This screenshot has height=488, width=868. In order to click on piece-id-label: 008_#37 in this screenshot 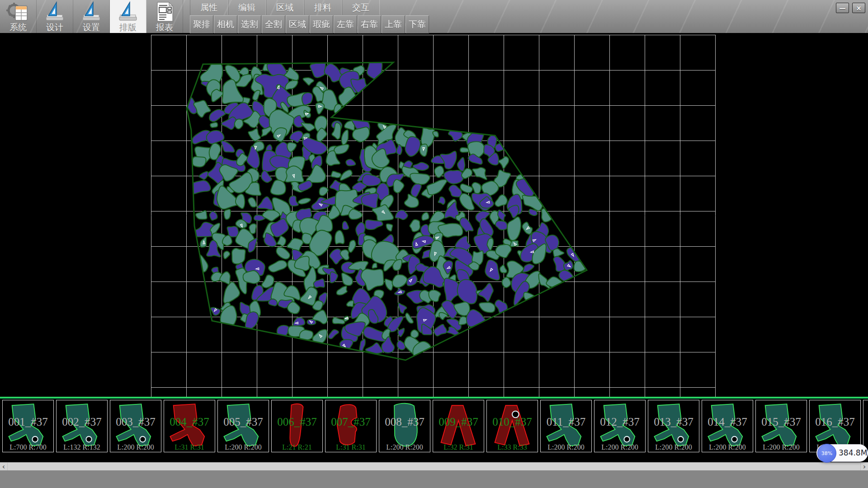, I will do `click(405, 422)`.